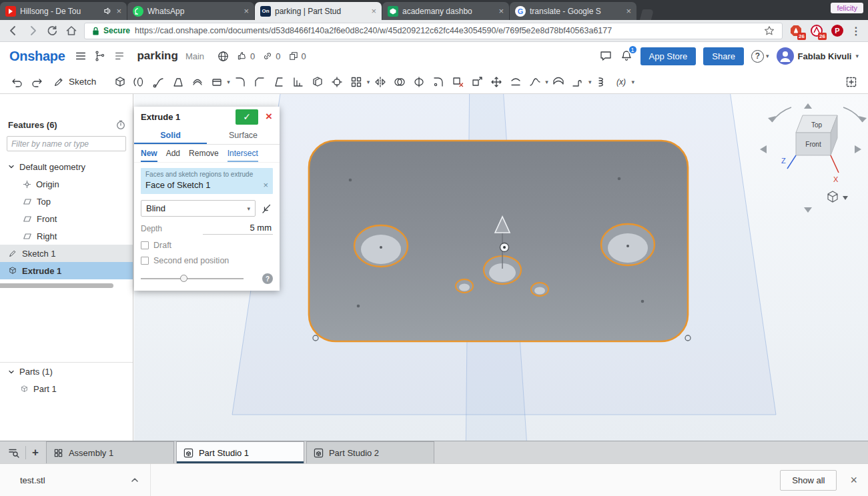  Describe the element at coordinates (192, 279) in the screenshot. I see `transparency-slider` at that location.